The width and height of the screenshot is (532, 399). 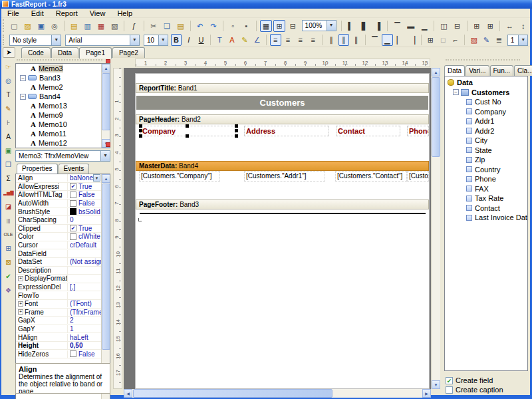 I want to click on tree-scrollbar: ▲▼, so click(x=105, y=106).